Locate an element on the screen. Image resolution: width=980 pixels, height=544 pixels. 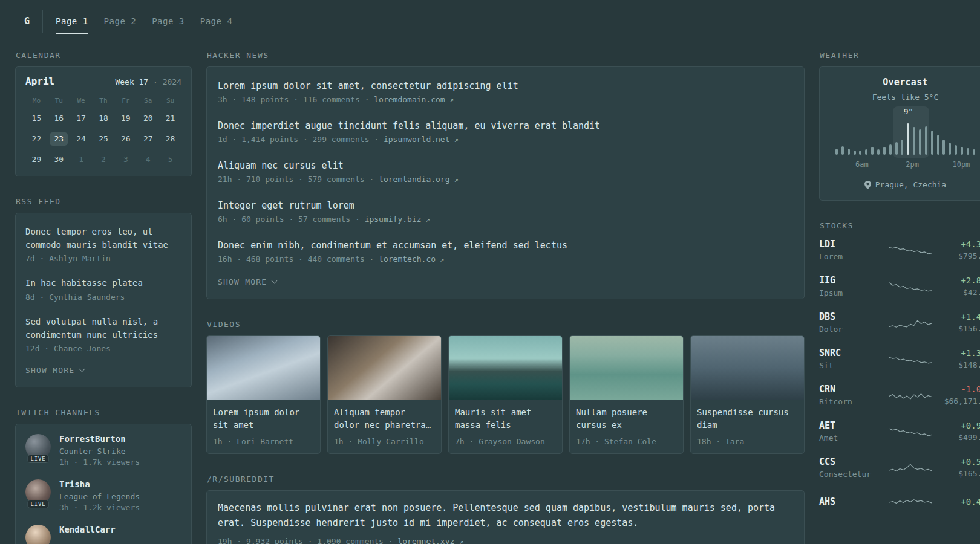
calendar-day-today: 23 is located at coordinates (59, 139).